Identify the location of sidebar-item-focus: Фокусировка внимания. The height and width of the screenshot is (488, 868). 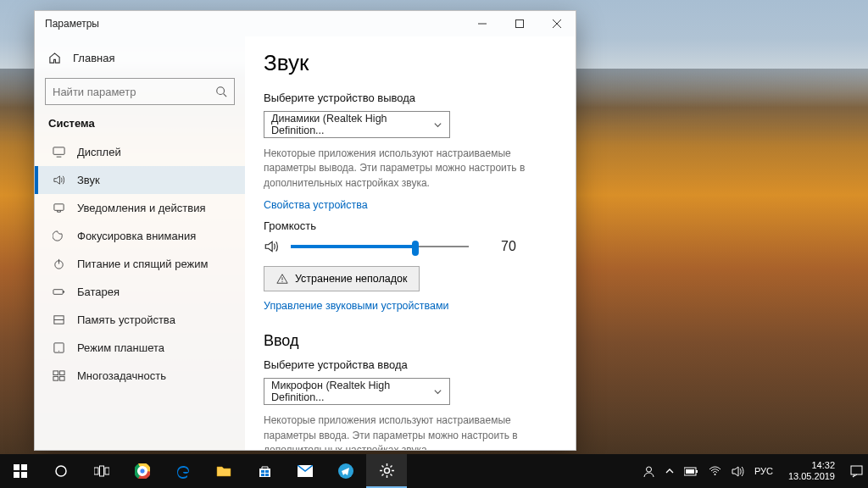
(140, 236).